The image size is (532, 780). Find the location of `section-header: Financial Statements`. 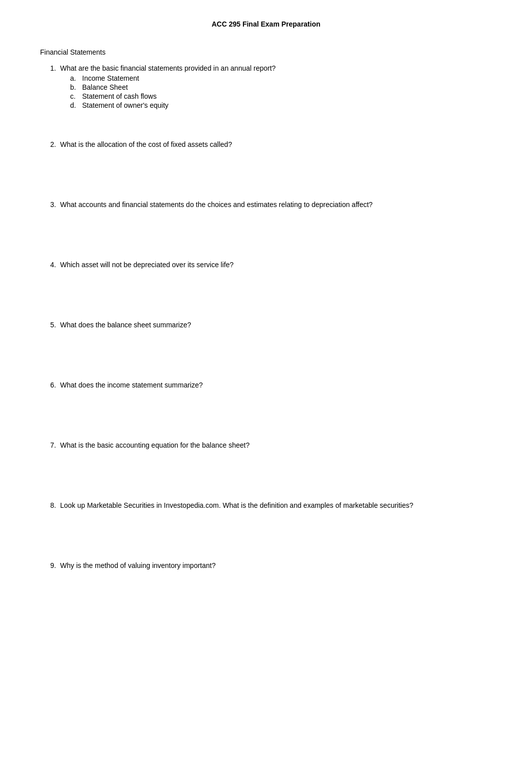

section-header: Financial Statements is located at coordinates (266, 52).